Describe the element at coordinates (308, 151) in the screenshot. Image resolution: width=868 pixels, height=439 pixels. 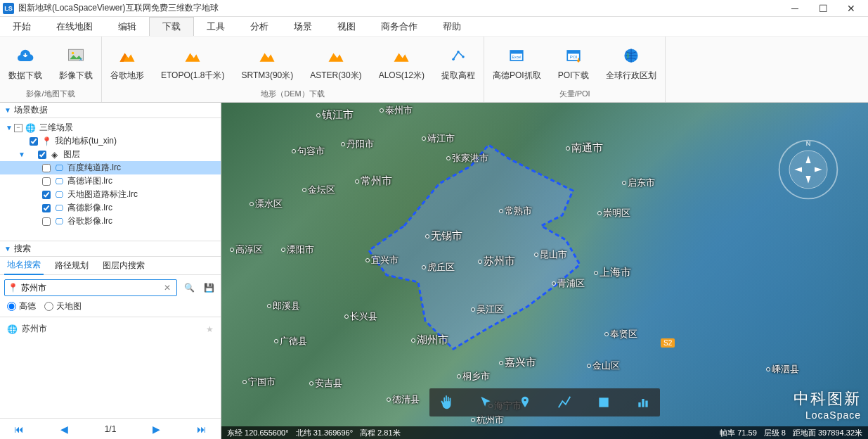
I see `map-label: 句容市` at that location.